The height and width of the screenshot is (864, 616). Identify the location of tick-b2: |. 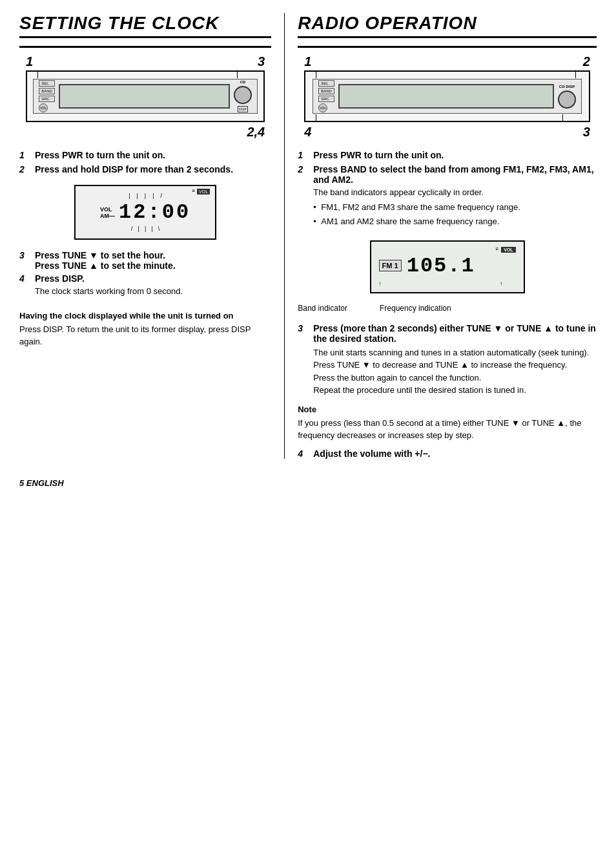
(139, 229).